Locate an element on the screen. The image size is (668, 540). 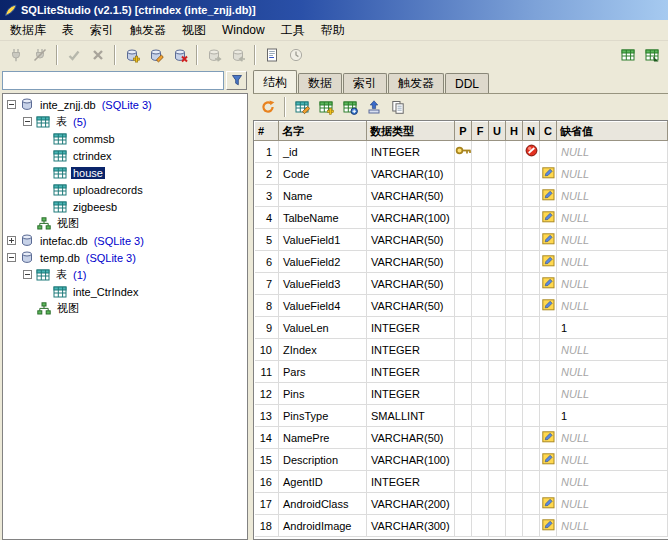
column-name-cell: _id is located at coordinates (323, 152).